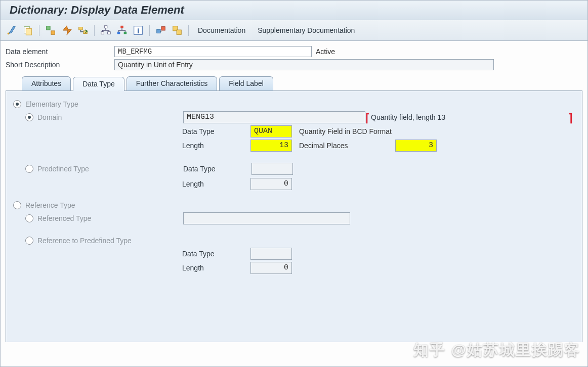 Image resolution: width=588 pixels, height=367 pixels. Describe the element at coordinates (83, 30) in the screenshot. I see `where-used-icon` at that location.